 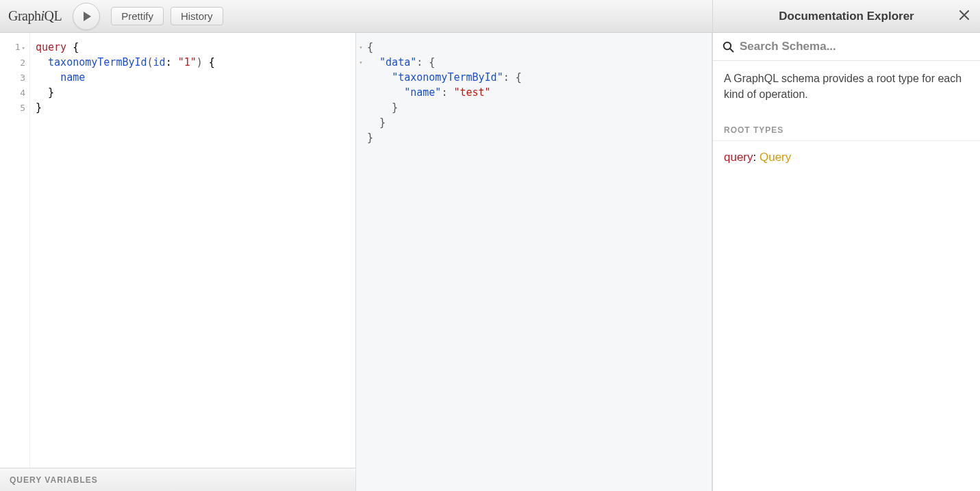 What do you see at coordinates (729, 47) in the screenshot?
I see `search-icon` at bounding box center [729, 47].